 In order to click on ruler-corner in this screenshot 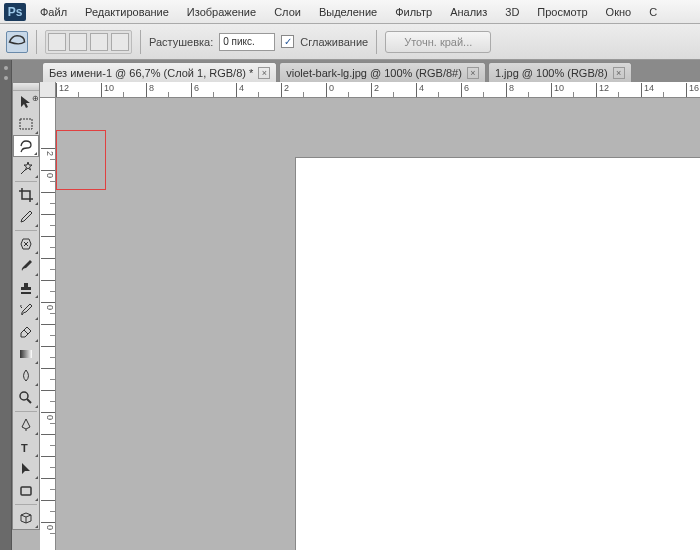, I will do `click(48, 90)`.